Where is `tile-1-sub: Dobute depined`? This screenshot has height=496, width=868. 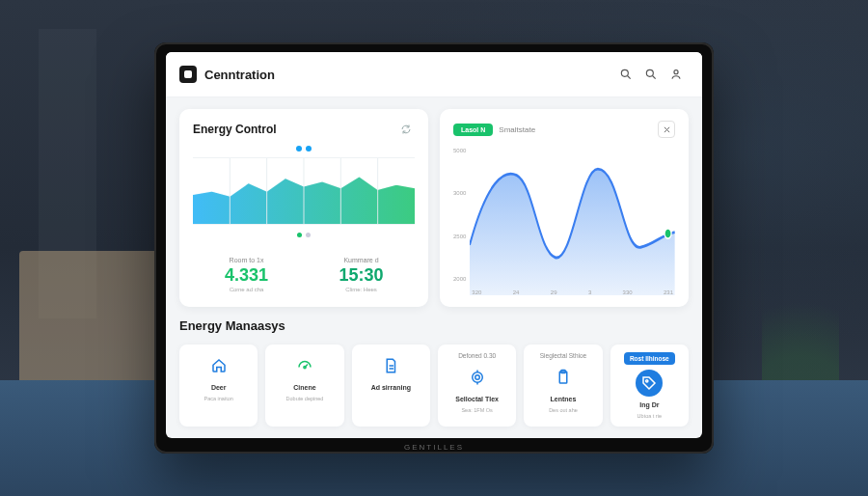
tile-1-sub: Dobute depined is located at coordinates (305, 399).